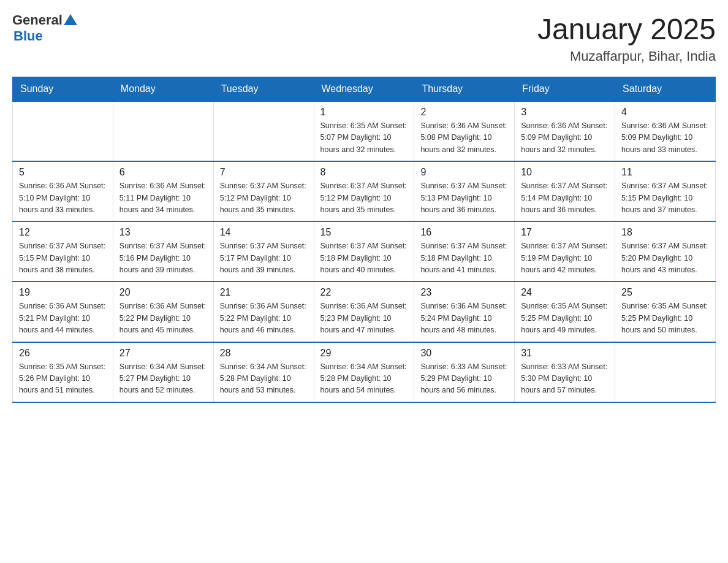 This screenshot has height=563, width=728. Describe the element at coordinates (364, 318) in the screenshot. I see `day-info: Sunrise: 6:36 AM Sunset: 5:23 PM Dayligh…` at that location.